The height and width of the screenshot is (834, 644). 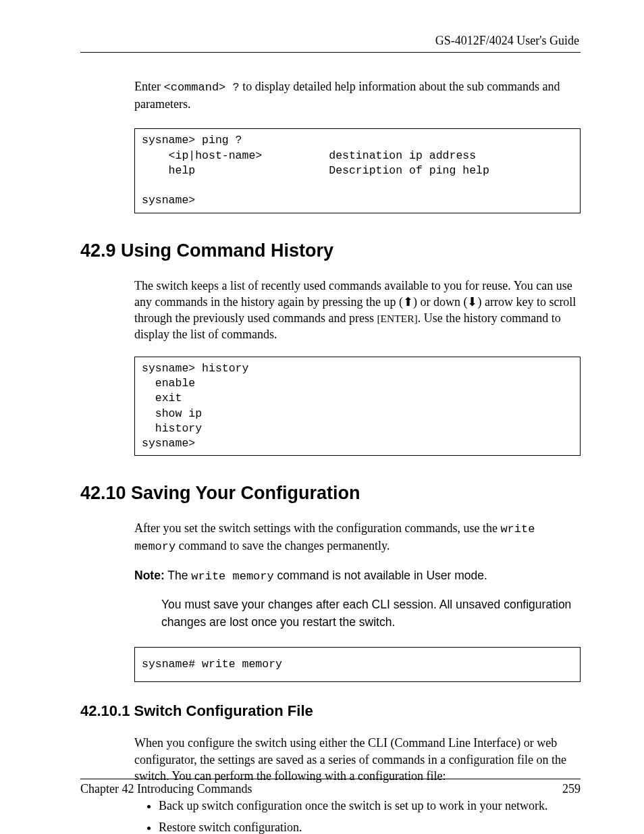 What do you see at coordinates (331, 493) in the screenshot?
I see `heading-saving-config: 42.10 Saving Your Configuration` at bounding box center [331, 493].